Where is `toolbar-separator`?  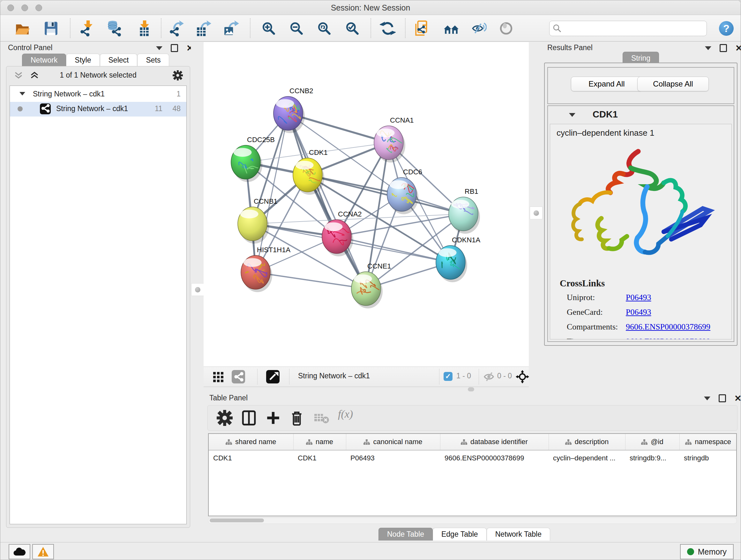 toolbar-separator is located at coordinates (405, 28).